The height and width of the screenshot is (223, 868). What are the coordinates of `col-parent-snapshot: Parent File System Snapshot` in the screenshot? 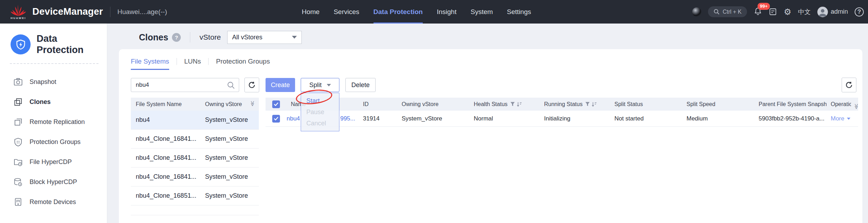 It's located at (791, 104).